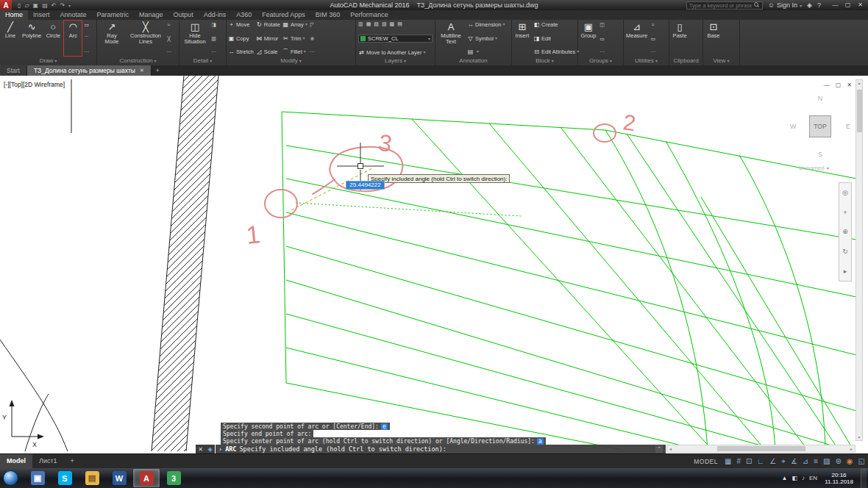 Image resolution: width=868 pixels, height=488 pixels. I want to click on edit-attributes-button: ⊟Edit Attributes▾, so click(556, 51).